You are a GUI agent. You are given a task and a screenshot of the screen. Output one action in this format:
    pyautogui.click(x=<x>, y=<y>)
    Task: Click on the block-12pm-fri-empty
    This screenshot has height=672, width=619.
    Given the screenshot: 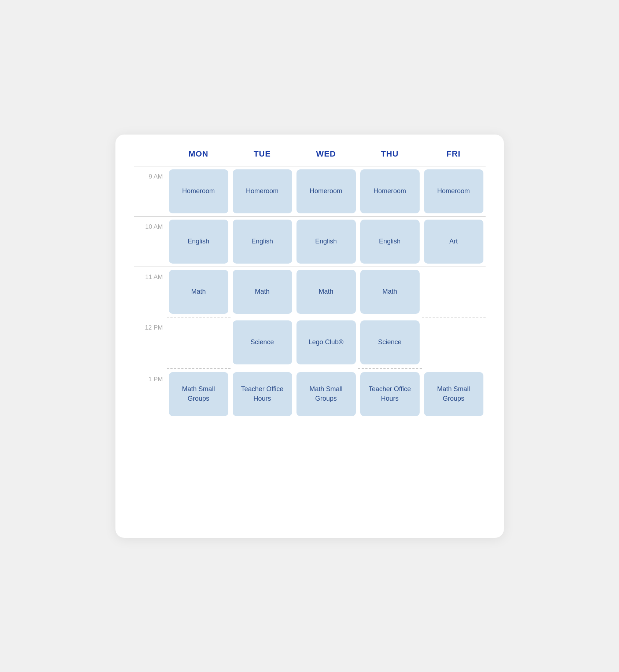 What is the action you would take?
    pyautogui.click(x=454, y=342)
    